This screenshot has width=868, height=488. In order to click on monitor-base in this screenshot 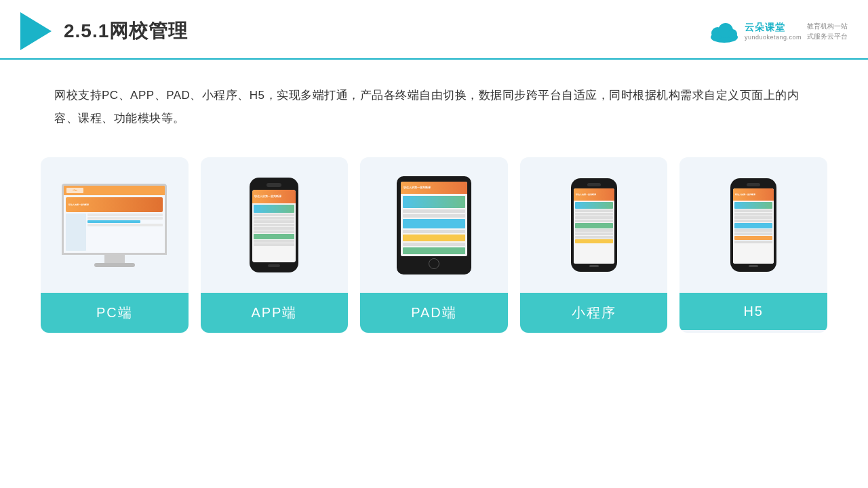, I will do `click(115, 265)`.